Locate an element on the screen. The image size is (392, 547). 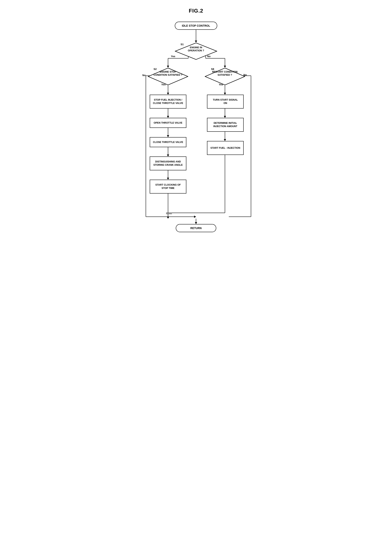
figure-title: FIG.2 is located at coordinates (196, 11).